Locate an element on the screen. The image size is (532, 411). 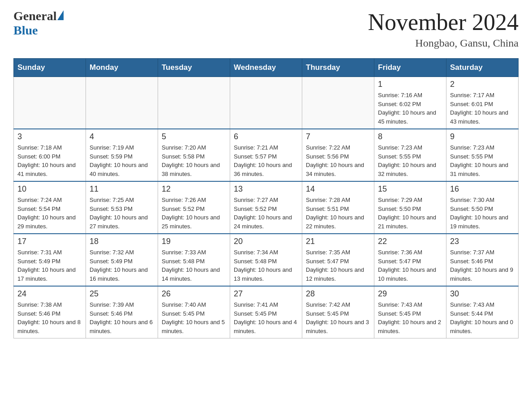
day-number: 11 is located at coordinates (122, 189).